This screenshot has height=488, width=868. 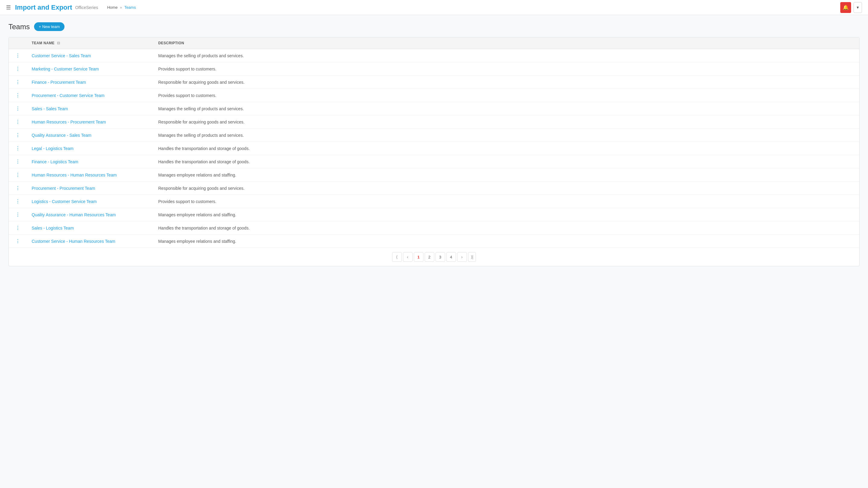 I want to click on row-team-name: Legal - Logistics Team, so click(x=90, y=149).